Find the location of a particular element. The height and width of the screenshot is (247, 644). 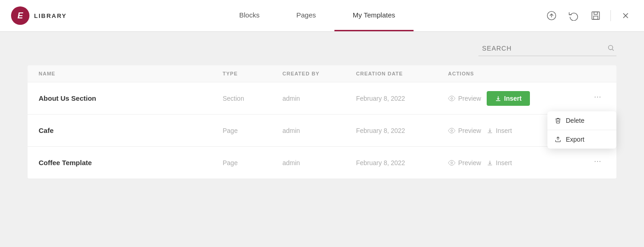

logo-area: E LIBRARY is located at coordinates (51, 16).